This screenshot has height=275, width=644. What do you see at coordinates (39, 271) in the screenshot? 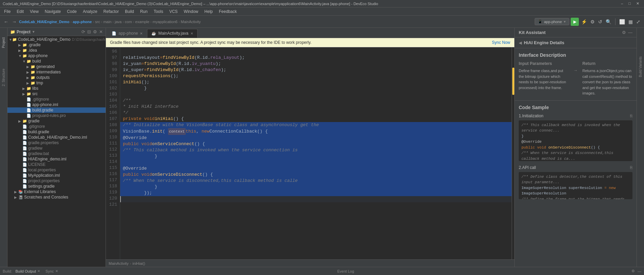
I see `build-output-close: ✕` at bounding box center [39, 271].